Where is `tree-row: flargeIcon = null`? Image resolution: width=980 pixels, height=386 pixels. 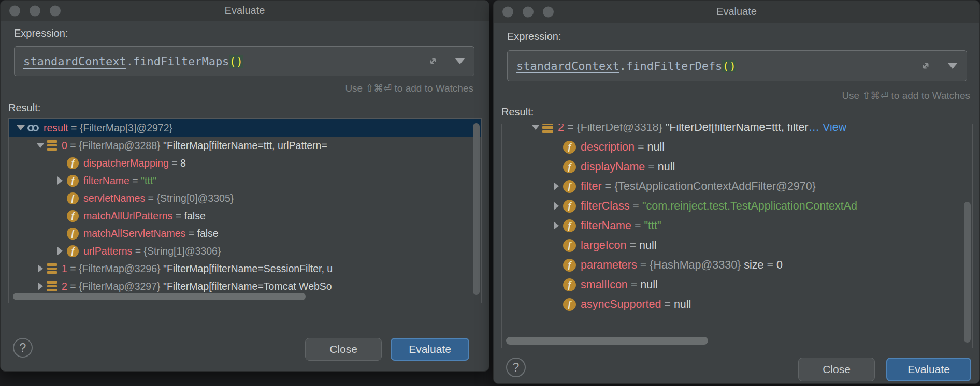 tree-row: flargeIcon = null is located at coordinates (737, 245).